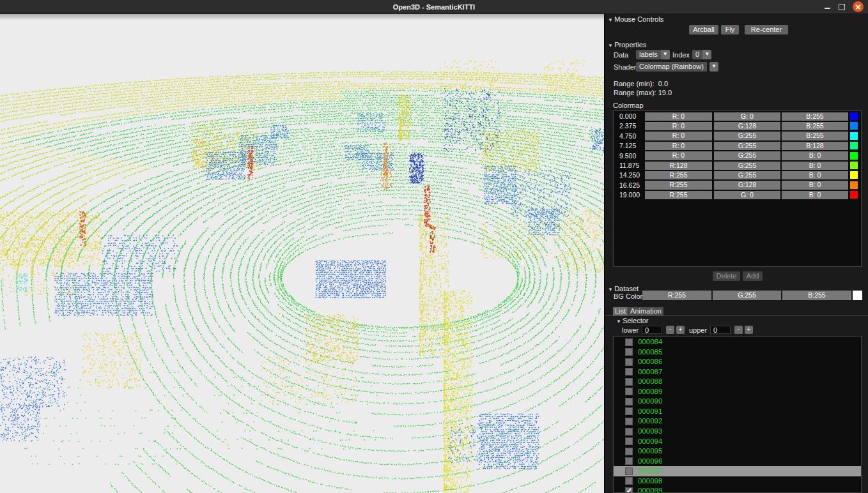  Describe the element at coordinates (628, 126) in the screenshot. I see `colormap-value: 2.375` at that location.